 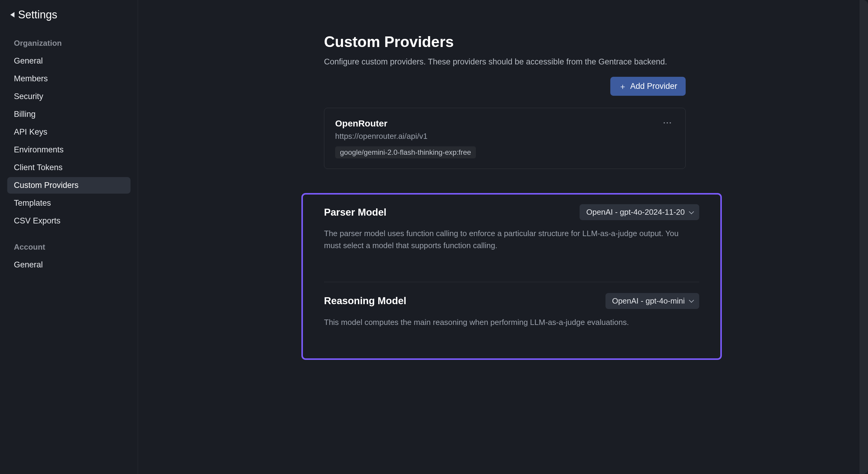 What do you see at coordinates (69, 114) in the screenshot?
I see `sidebar-item-billing: Billing` at bounding box center [69, 114].